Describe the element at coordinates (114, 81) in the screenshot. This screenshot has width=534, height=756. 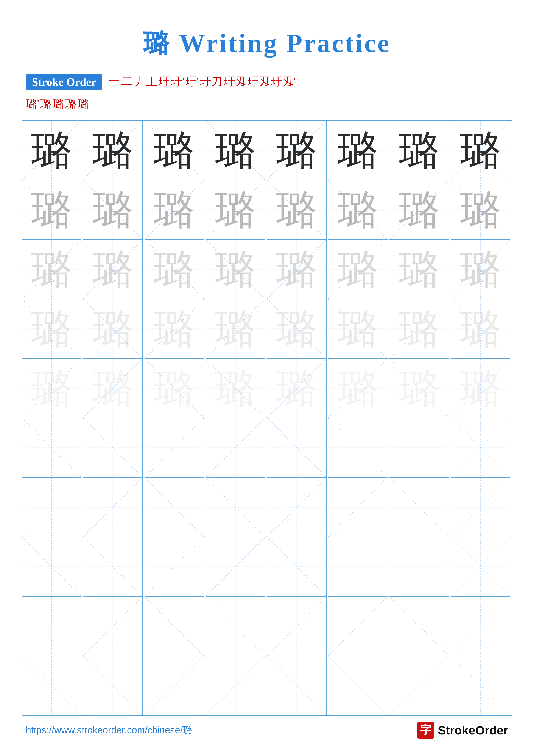
I see `stroke-1: 一` at that location.